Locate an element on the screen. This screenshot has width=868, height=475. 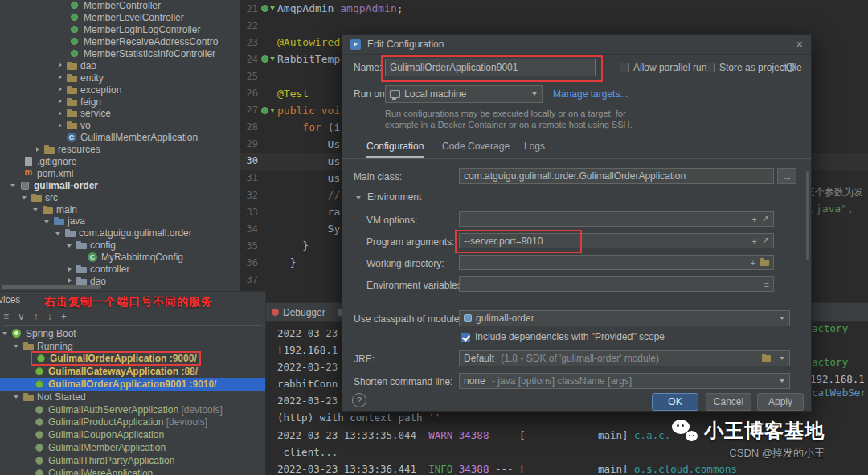
main-class-input: com.atguigu.gulimall.order.GulimallOrder… is located at coordinates (616, 176).